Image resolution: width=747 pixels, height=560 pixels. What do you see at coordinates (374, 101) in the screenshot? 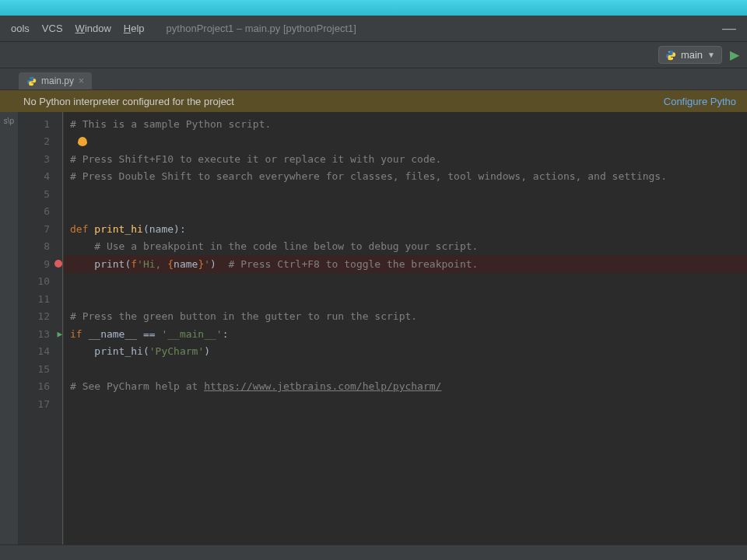
I see `interpreter-warning-bar: No Python interpreter configured for the…` at bounding box center [374, 101].